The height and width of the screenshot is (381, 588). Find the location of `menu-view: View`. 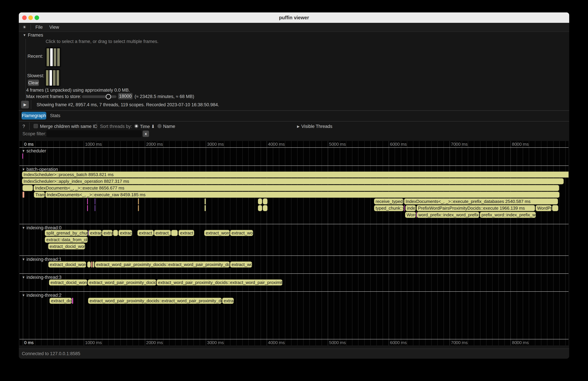

menu-view: View is located at coordinates (54, 27).